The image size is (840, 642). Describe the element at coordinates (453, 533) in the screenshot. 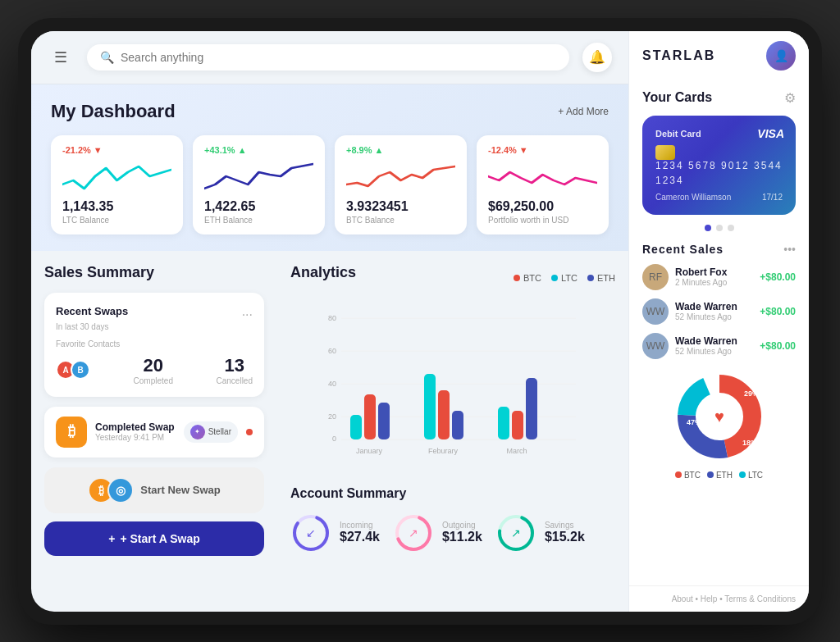

I see `account-metrics: ↙ Incoming $27.4k` at that location.